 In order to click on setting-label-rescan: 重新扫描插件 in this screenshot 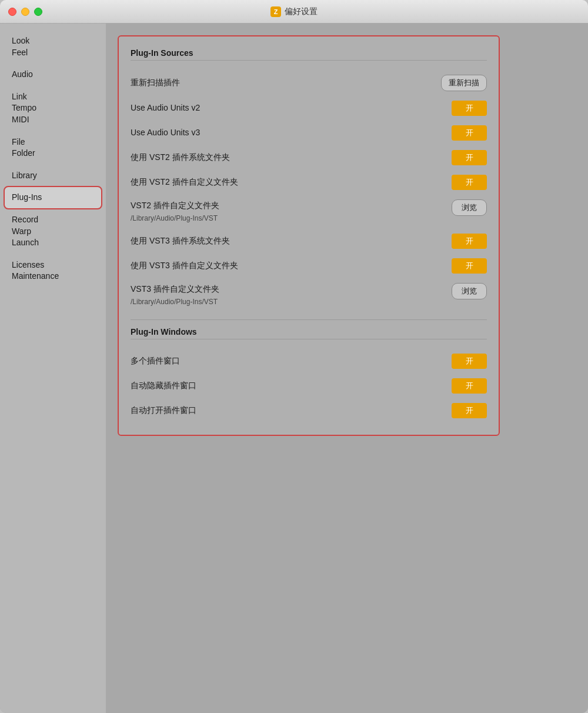, I will do `click(286, 83)`.